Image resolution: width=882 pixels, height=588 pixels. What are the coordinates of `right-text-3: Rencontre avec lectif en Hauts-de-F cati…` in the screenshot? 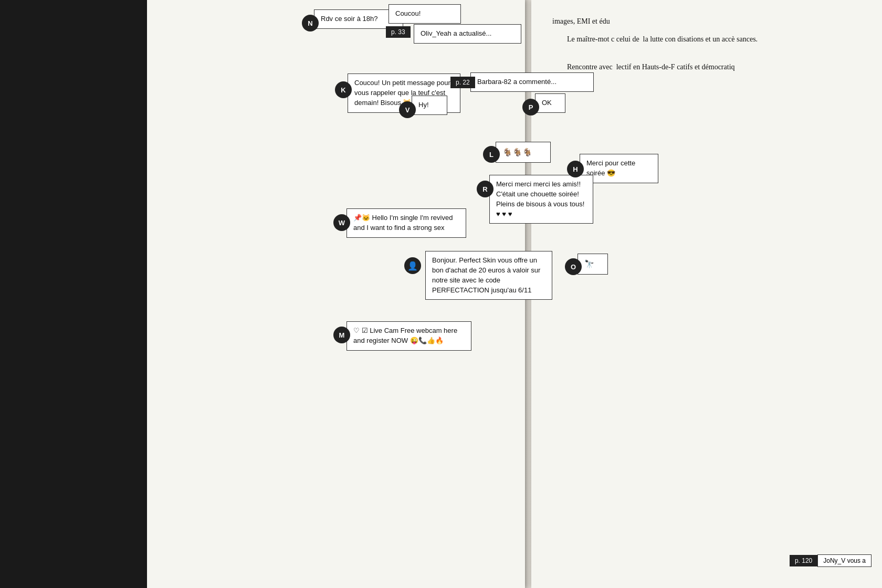 It's located at (707, 67).